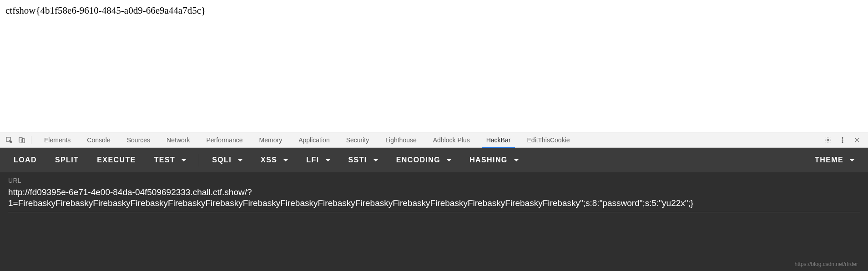 Image resolution: width=868 pixels, height=271 pixels. Describe the element at coordinates (434, 160) in the screenshot. I see `hackbar-toolbar: LOAD SPLIT EXECUTE TEST SQLI XSS LFI SST…` at that location.